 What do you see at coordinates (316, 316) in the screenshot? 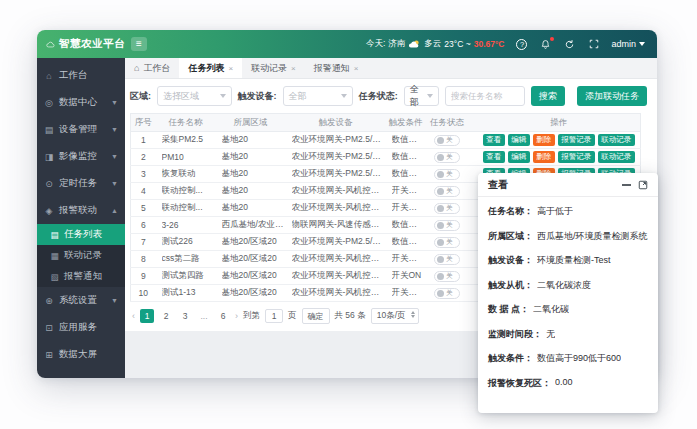
I see `confirm-button: 确定` at bounding box center [316, 316].